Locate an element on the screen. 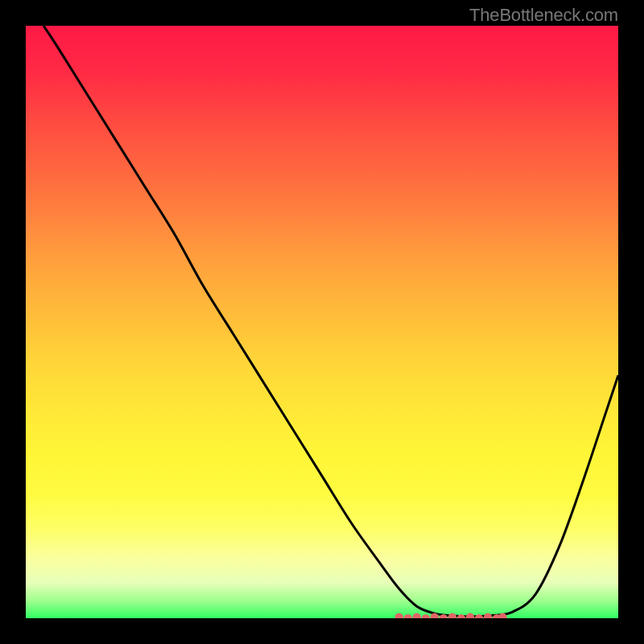 Image resolution: width=644 pixels, height=644 pixels. watermark-text: TheBottleneck.com is located at coordinates (544, 15).